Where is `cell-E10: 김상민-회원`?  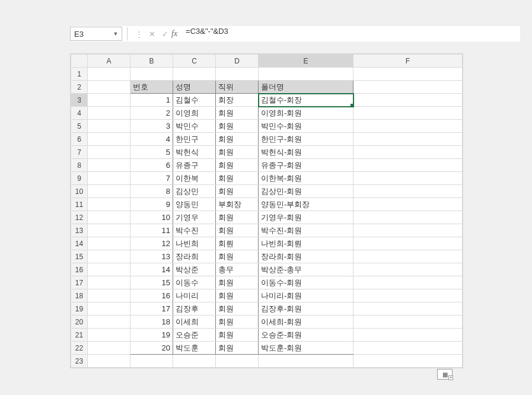
cell-E10: 김상민-회원 is located at coordinates (306, 192).